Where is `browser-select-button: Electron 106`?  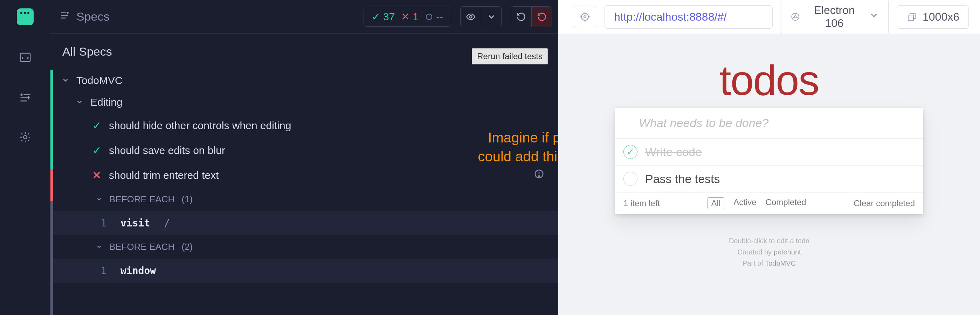 browser-select-button: Electron 106 is located at coordinates (835, 17).